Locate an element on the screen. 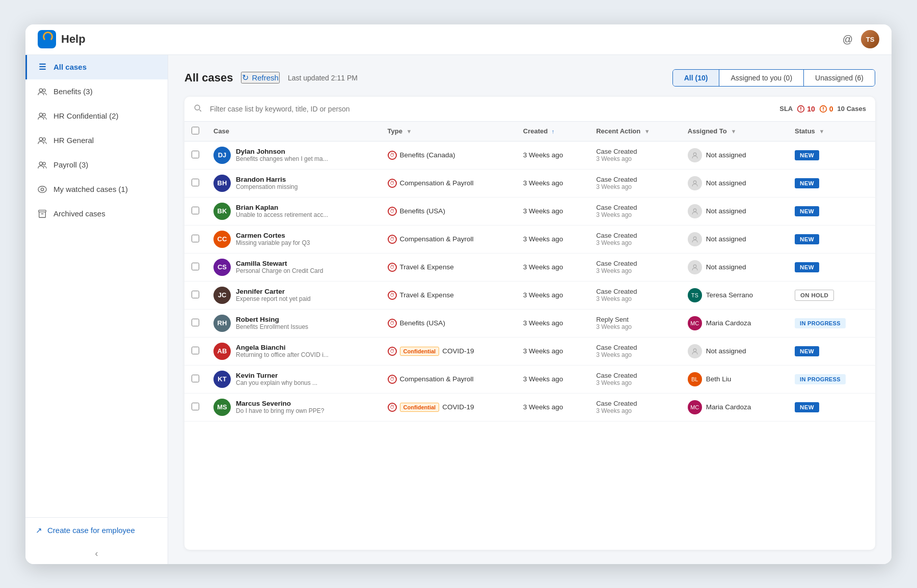  create-case-label: Create case for employee is located at coordinates (91, 530).